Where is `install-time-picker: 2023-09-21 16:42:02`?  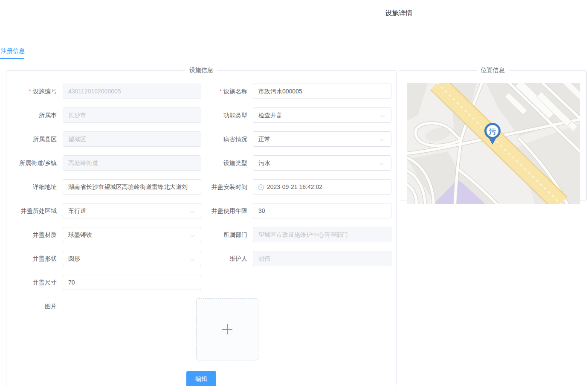 install-time-picker: 2023-09-21 16:42:02 is located at coordinates (322, 187).